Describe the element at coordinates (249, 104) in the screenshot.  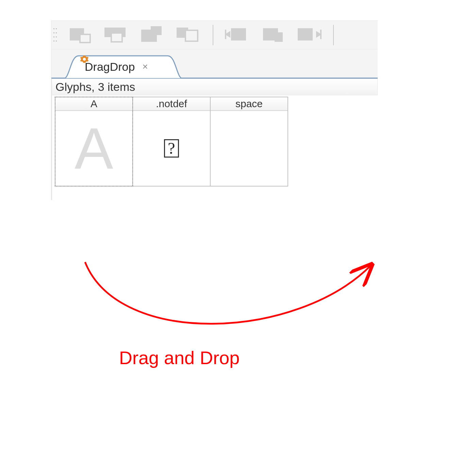
I see `glyph-cell-header: space` at that location.